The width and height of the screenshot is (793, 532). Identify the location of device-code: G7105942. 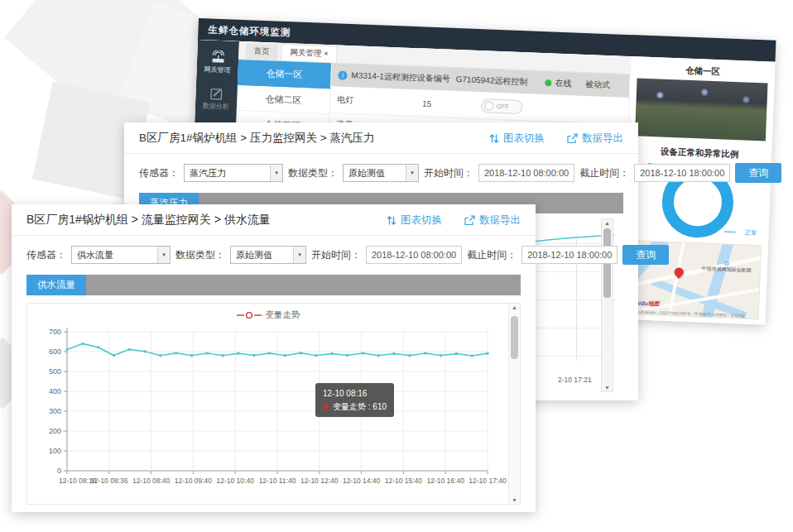
(475, 79).